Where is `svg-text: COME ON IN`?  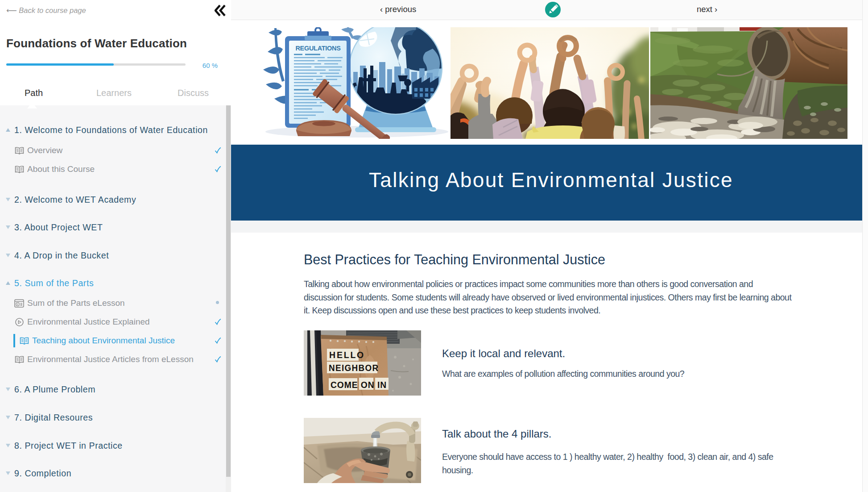 svg-text: COME ON IN is located at coordinates (359, 385).